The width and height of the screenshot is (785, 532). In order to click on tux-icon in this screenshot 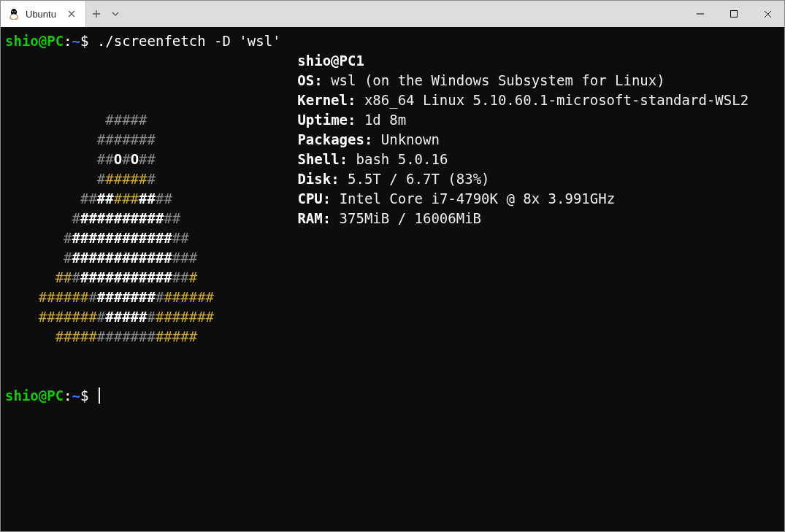, I will do `click(14, 14)`.